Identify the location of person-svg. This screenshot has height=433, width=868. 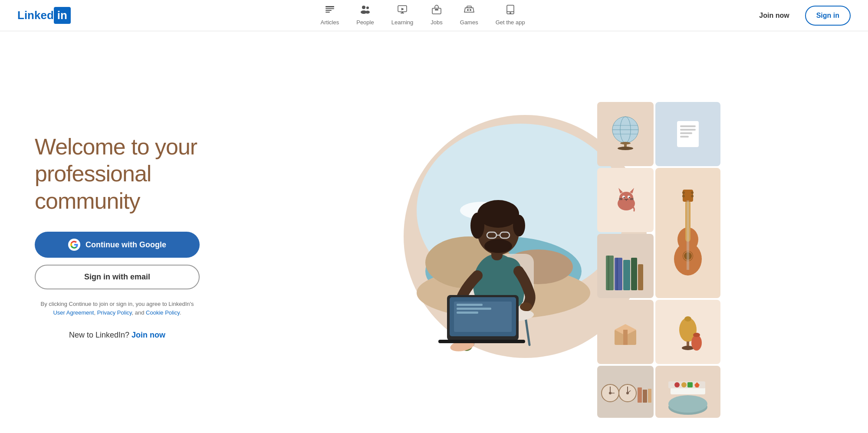
(495, 254).